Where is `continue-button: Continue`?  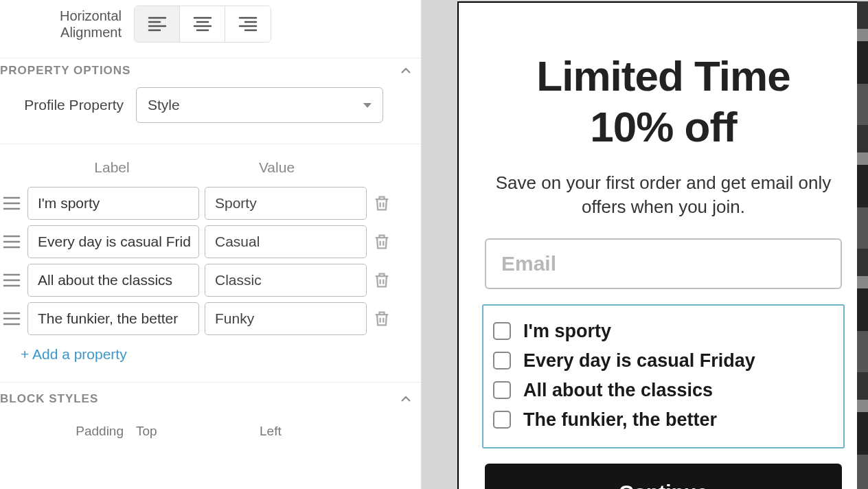 continue-button: Continue is located at coordinates (663, 477).